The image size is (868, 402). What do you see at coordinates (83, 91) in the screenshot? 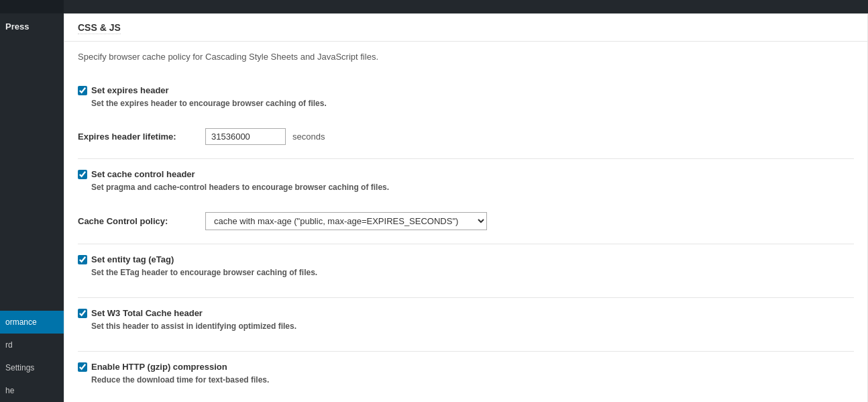
I see `expires-header-checkbox` at bounding box center [83, 91].